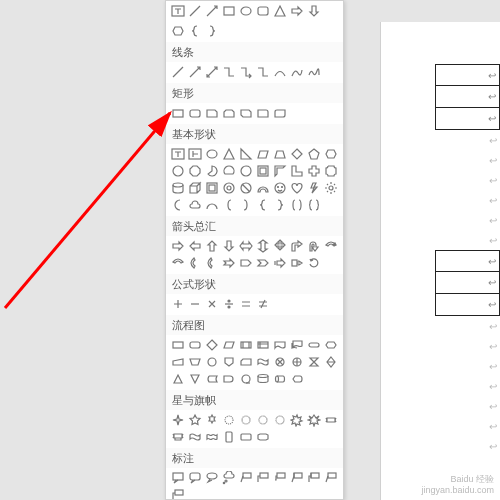 The height and width of the screenshot is (500, 500). I want to click on callout-border2-icon, so click(178, 494).